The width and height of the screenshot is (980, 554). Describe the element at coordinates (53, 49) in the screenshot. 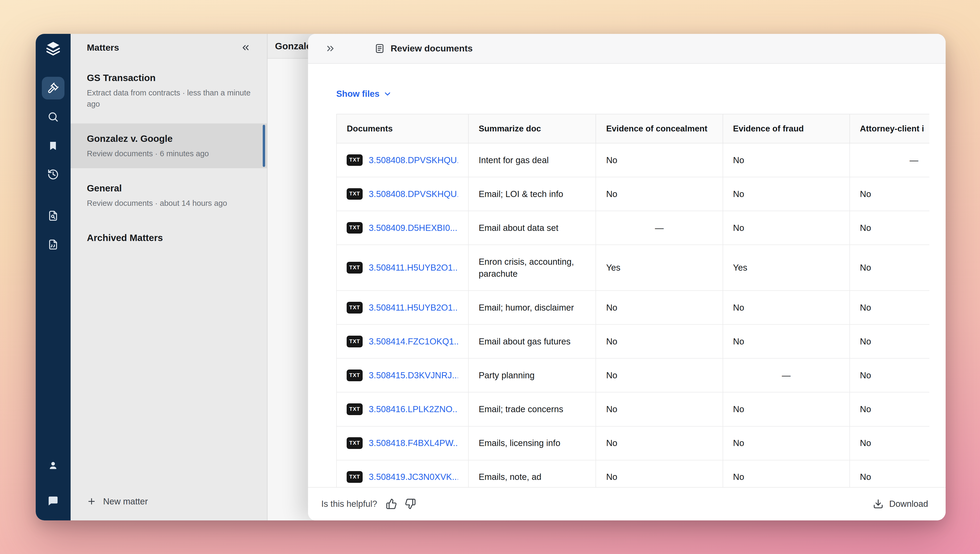

I see `app-logo` at that location.